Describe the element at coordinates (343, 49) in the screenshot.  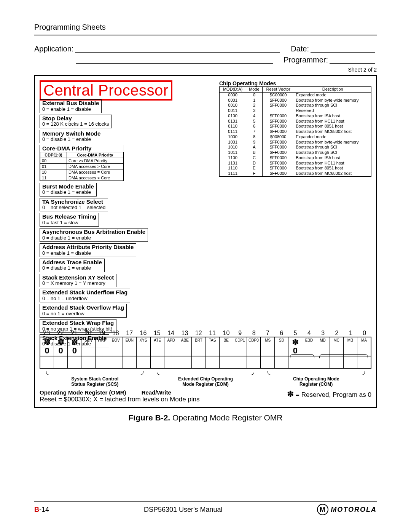
I see `date-field` at that location.